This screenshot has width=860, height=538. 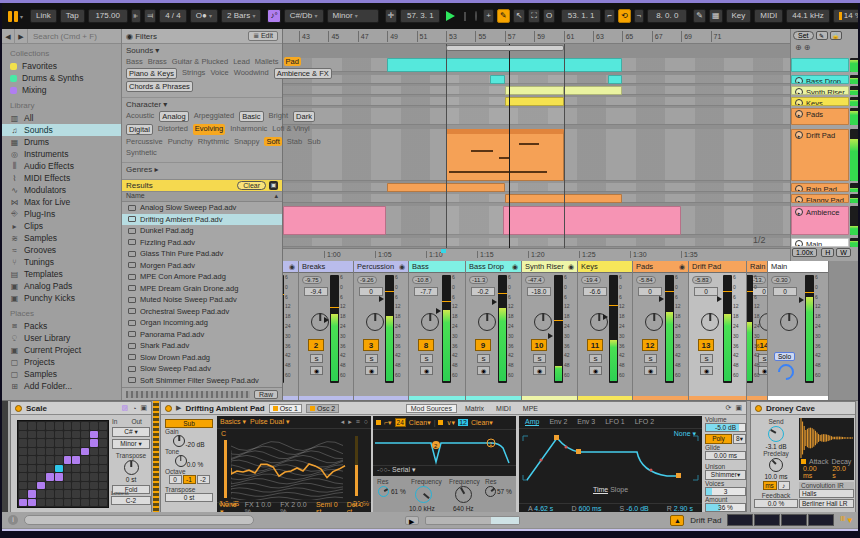 I want to click on octave-minus1-button: -1, so click(x=190, y=480).